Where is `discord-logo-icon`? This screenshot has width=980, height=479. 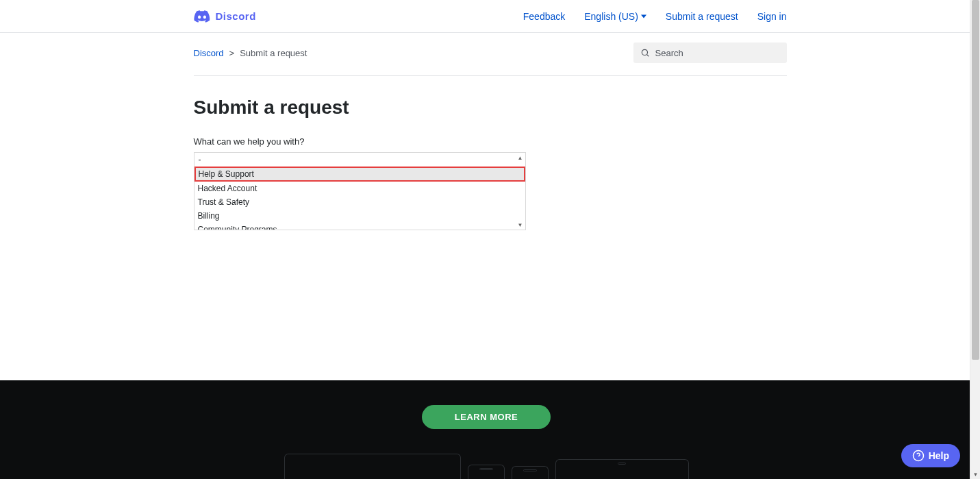 discord-logo-icon is located at coordinates (202, 16).